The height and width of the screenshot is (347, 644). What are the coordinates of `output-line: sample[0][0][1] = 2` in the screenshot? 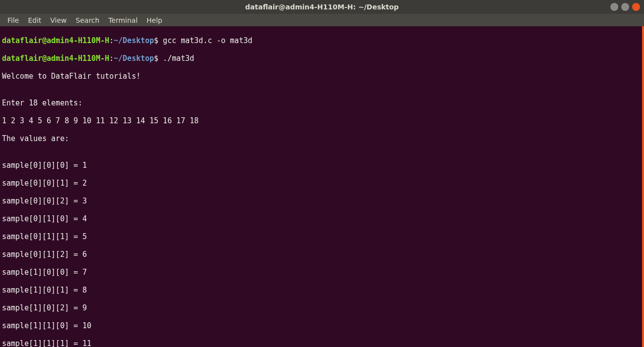 It's located at (322, 183).